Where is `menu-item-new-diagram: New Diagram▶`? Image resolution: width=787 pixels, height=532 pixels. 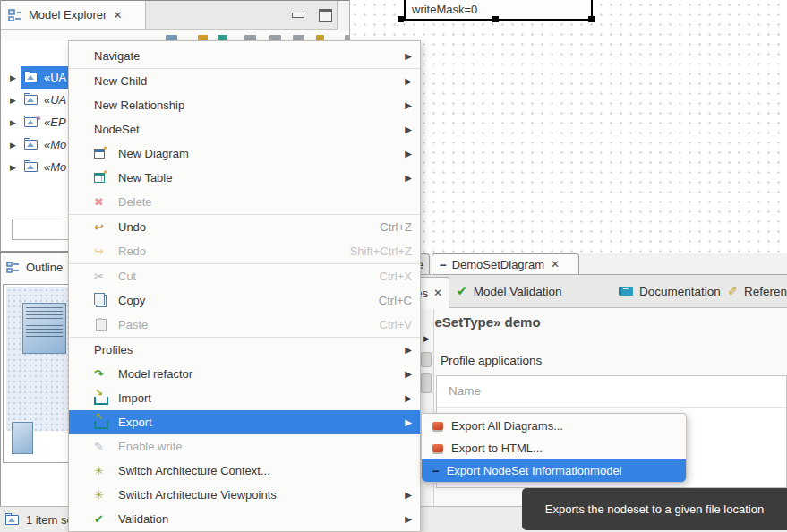
menu-item-new-diagram: New Diagram▶ is located at coordinates (244, 154).